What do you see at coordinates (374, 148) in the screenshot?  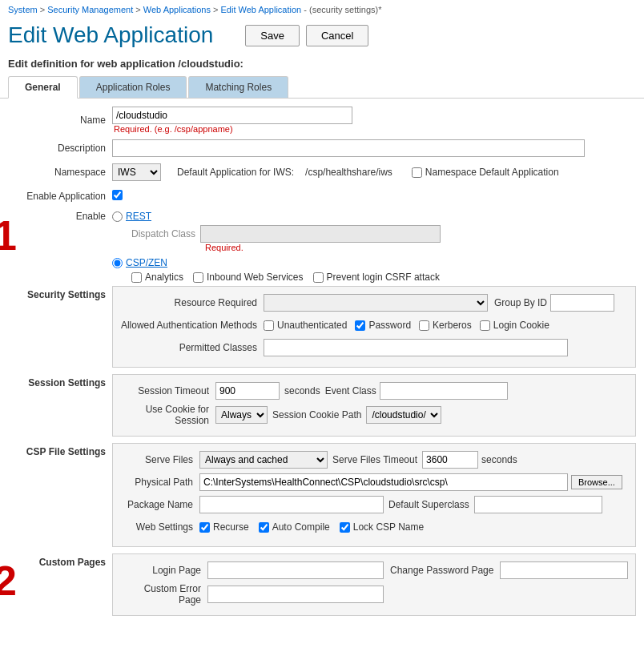 I see `description-field-wrap` at bounding box center [374, 148].